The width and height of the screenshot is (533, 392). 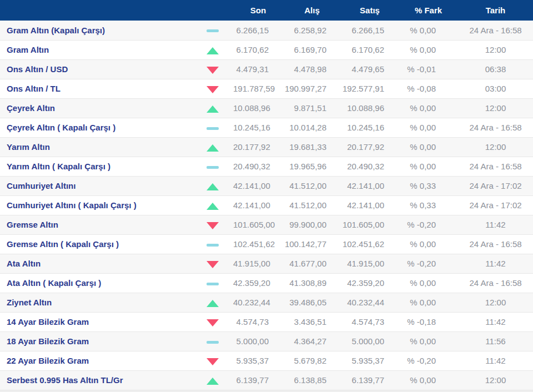 What do you see at coordinates (258, 89) in the screenshot?
I see `son-value: 191.787,59` at bounding box center [258, 89].